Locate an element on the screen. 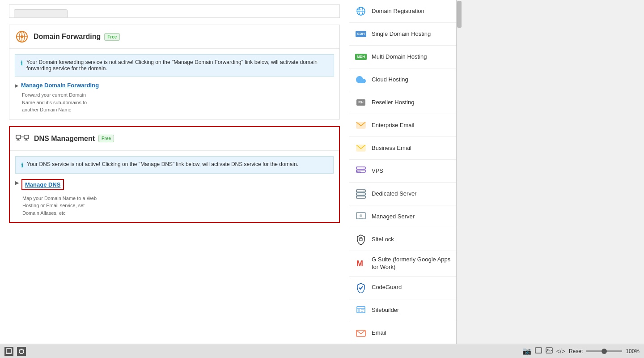 This screenshot has height=358, width=644. svg-text: M is located at coordinates (360, 264).